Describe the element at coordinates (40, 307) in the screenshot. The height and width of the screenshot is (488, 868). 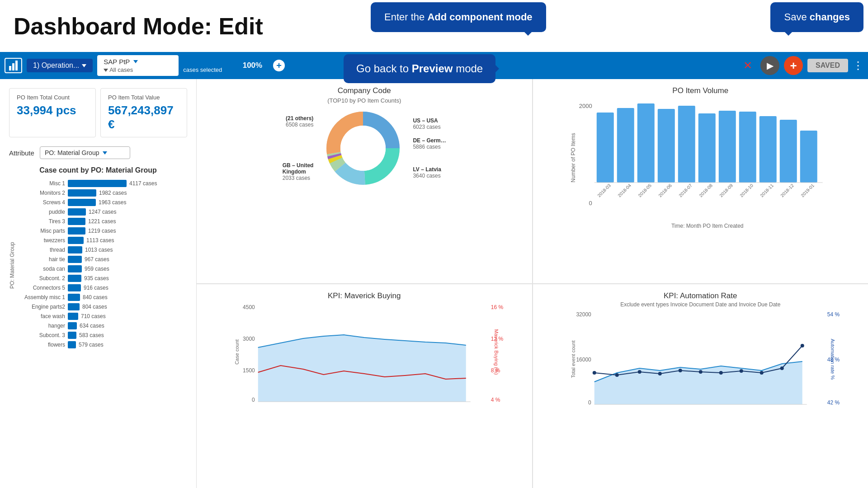
I see `bar-label: Engine parts2` at that location.